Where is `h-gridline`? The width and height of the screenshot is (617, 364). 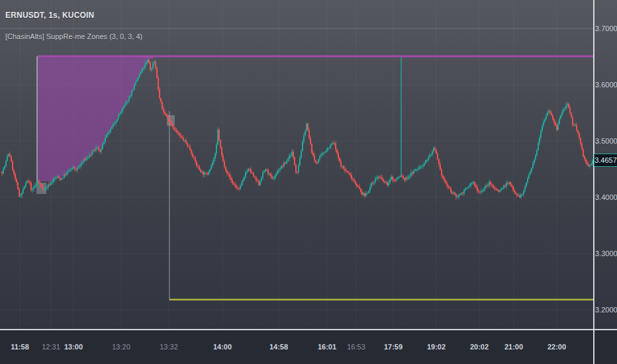
h-gridline is located at coordinates (297, 197).